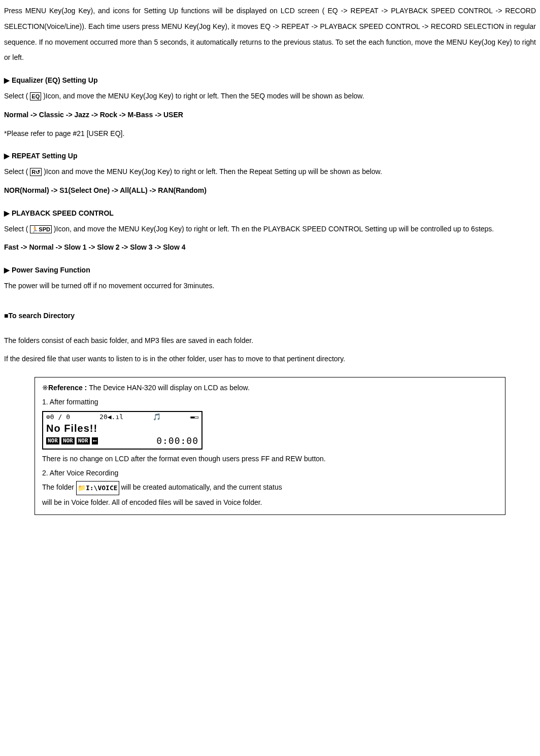 Image resolution: width=540 pixels, height=756 pixels. I want to click on lcd-badge-3: NOR, so click(83, 441).